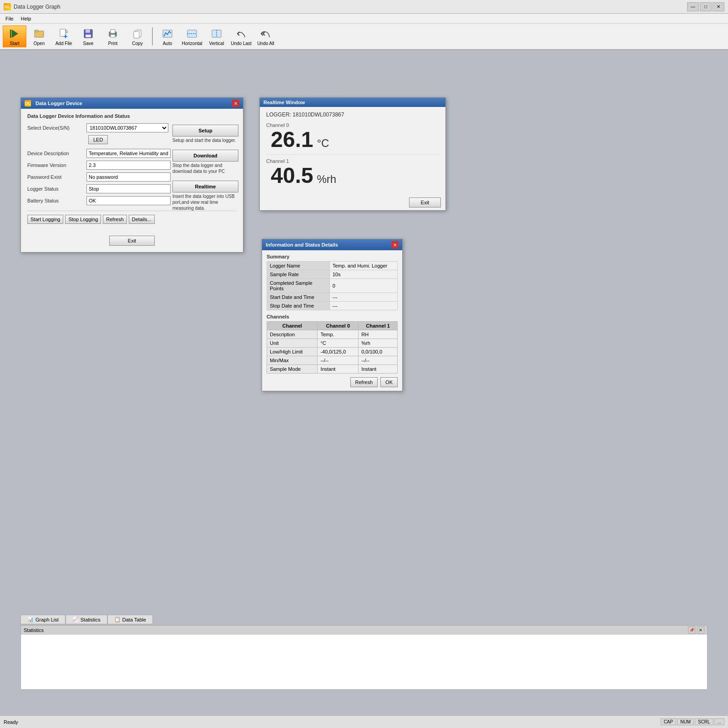 This screenshot has width=728, height=728. I want to click on summary-header: Summary, so click(332, 257).